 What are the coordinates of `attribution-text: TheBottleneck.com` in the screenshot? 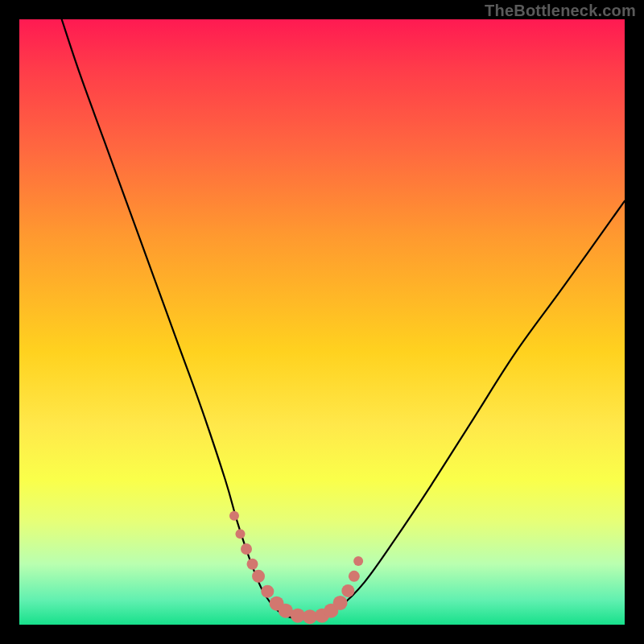 It's located at (560, 11).